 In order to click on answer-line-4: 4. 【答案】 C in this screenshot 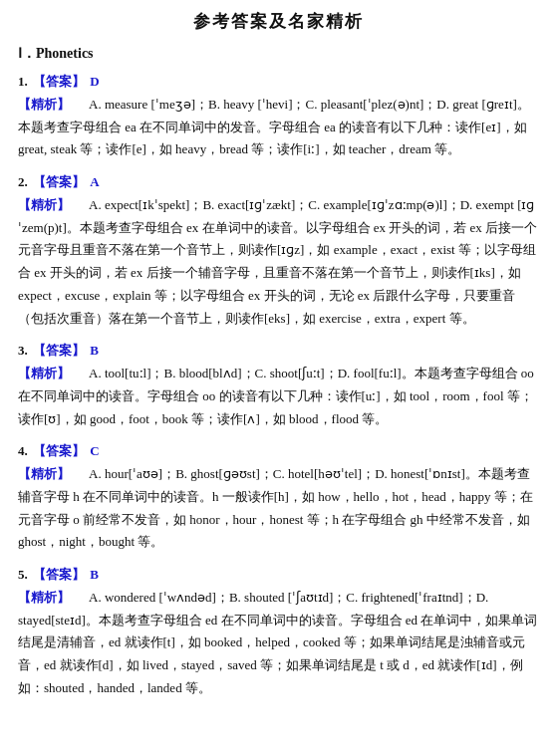, I will do `click(278, 452)`.